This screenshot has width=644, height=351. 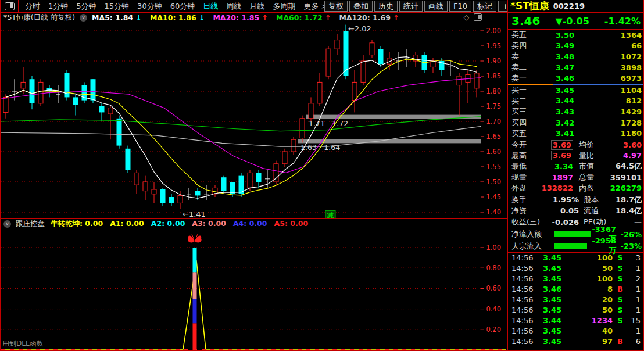 What do you see at coordinates (173, 17) in the screenshot?
I see `ma-label-value: MA10: 1.86` at bounding box center [173, 17].